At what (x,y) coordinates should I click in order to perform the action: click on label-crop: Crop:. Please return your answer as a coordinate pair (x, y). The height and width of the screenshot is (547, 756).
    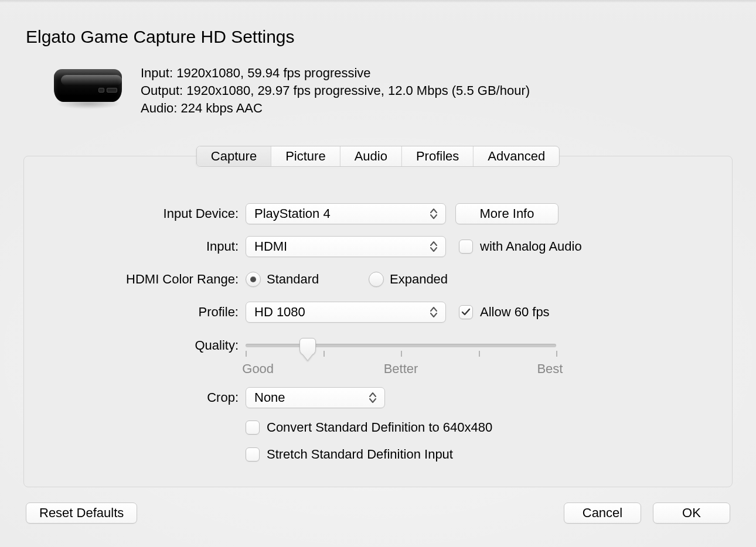
    Looking at the image, I should click on (135, 398).